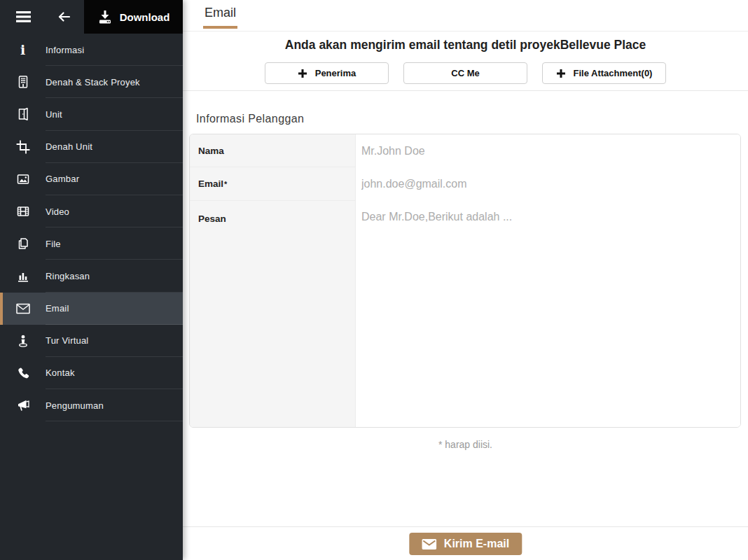  What do you see at coordinates (64, 17) in the screenshot?
I see `back-button` at bounding box center [64, 17].